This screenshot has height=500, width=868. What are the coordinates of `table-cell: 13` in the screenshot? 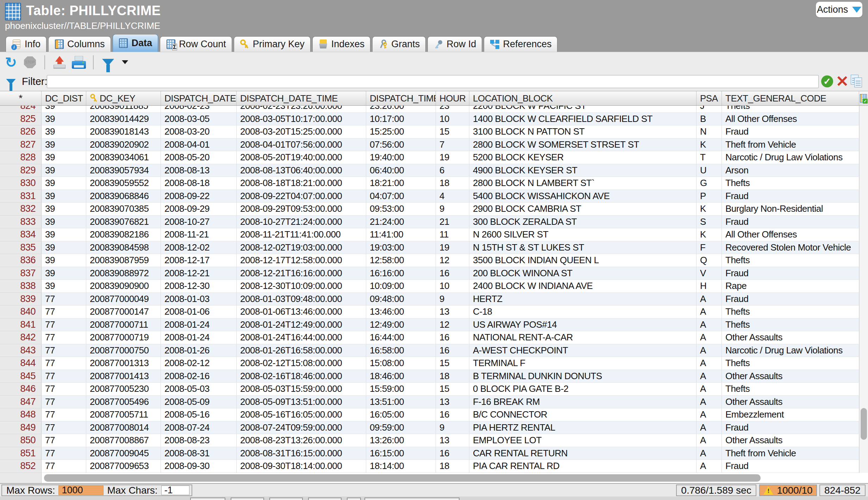 It's located at (453, 312).